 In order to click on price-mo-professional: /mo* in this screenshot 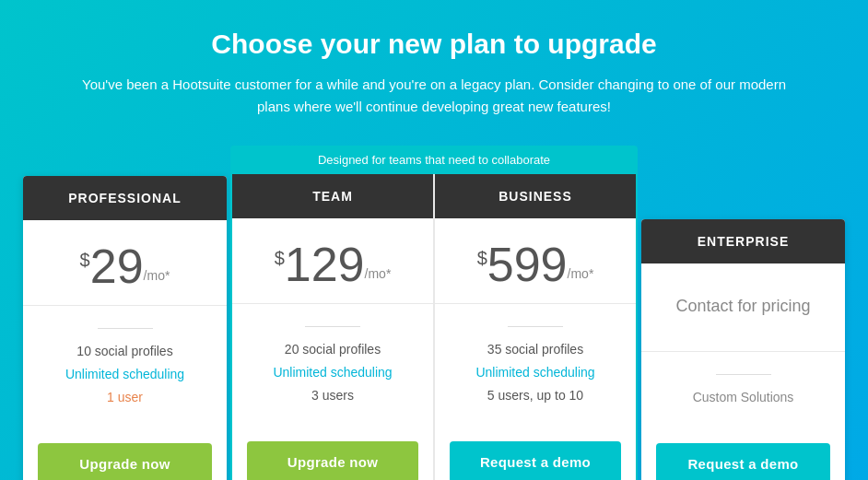, I will do `click(157, 275)`.